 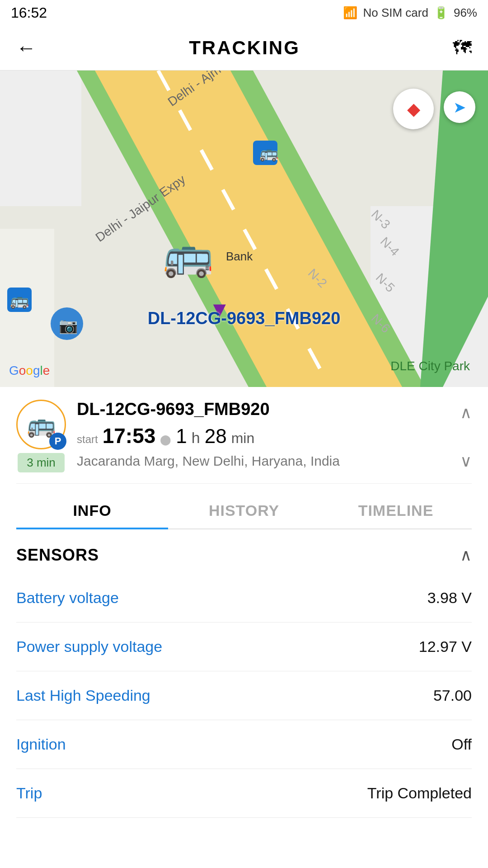 What do you see at coordinates (466, 412) in the screenshot?
I see `chevron-up-icon: ∧` at bounding box center [466, 412].